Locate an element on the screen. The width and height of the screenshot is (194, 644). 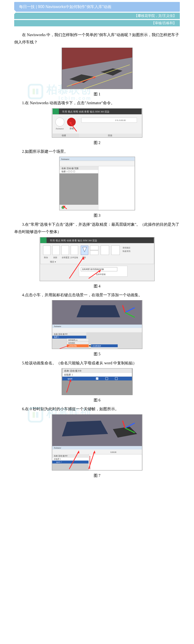
figure-3-caption: 图 3 is located at coordinates (97, 216).